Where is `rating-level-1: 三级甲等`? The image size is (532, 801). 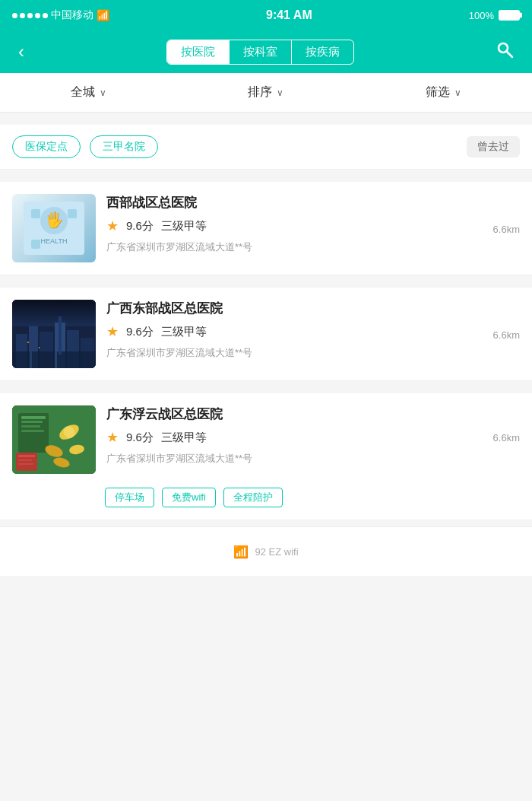
rating-level-1: 三级甲等 is located at coordinates (184, 227).